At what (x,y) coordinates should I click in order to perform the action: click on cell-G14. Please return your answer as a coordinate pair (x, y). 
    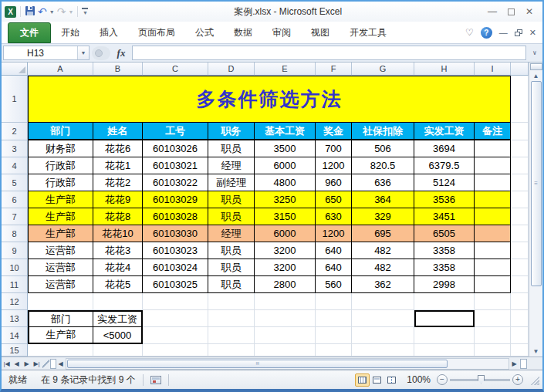
    Looking at the image, I should click on (383, 336).